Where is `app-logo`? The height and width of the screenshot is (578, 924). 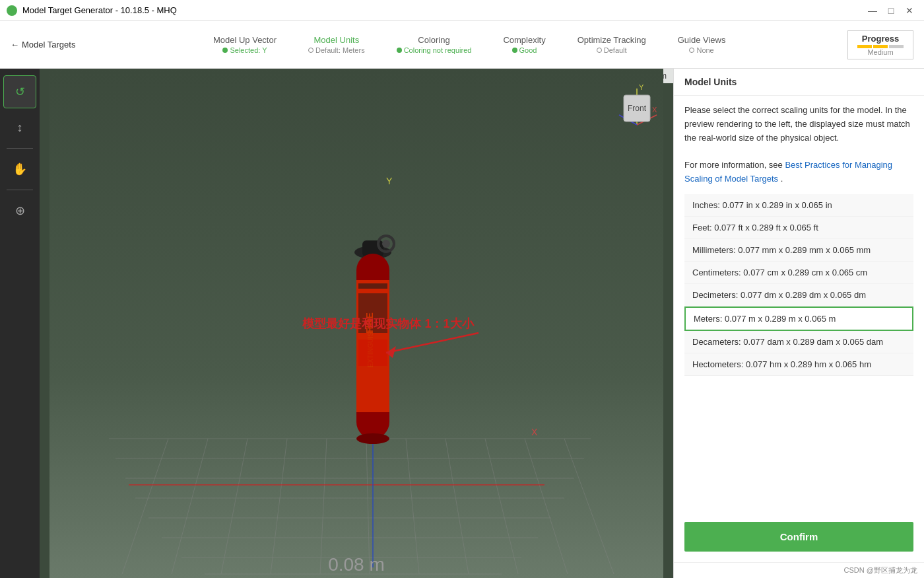 app-logo is located at coordinates (12, 11).